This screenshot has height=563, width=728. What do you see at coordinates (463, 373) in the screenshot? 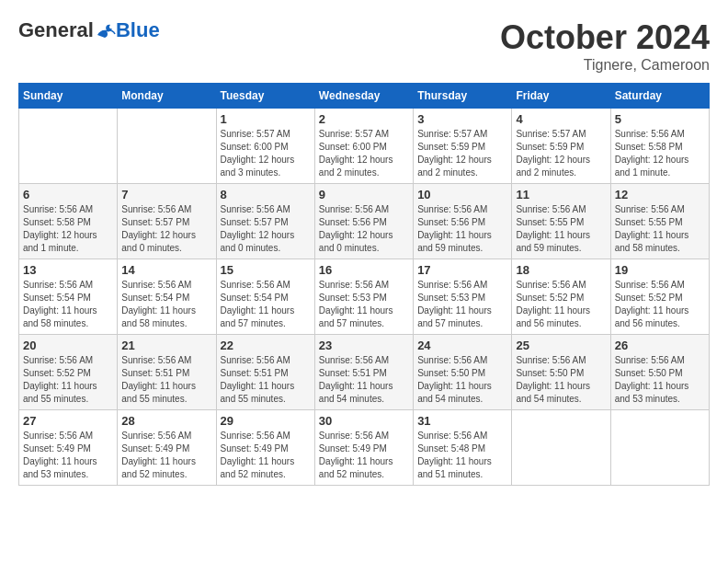
I see `calendar-cell: 24Sunrise: 5:56 AMSunset: 5:50 PMDayligh…` at bounding box center [463, 373].